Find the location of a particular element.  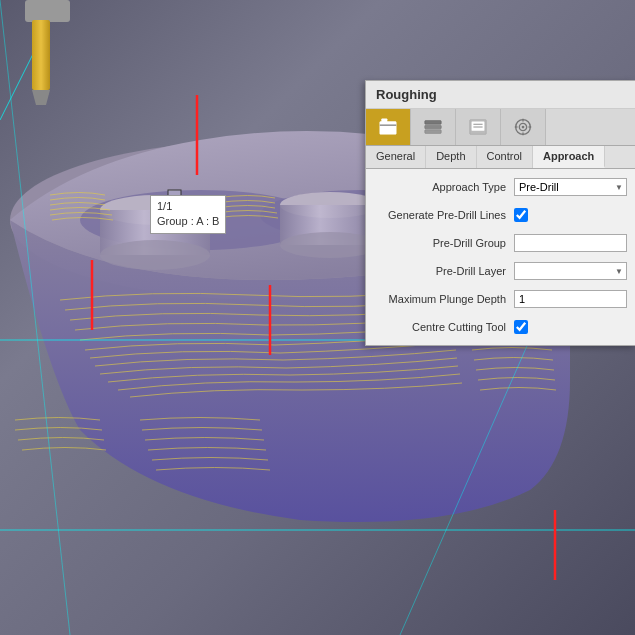

panel-title: Roughing is located at coordinates (500, 95).